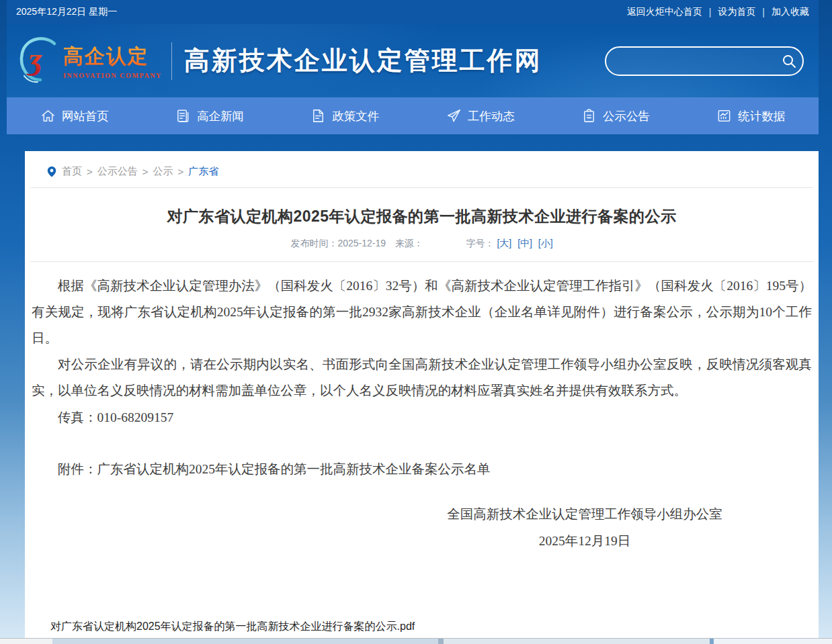 This screenshot has width=832, height=644. I want to click on search-button, so click(789, 61).